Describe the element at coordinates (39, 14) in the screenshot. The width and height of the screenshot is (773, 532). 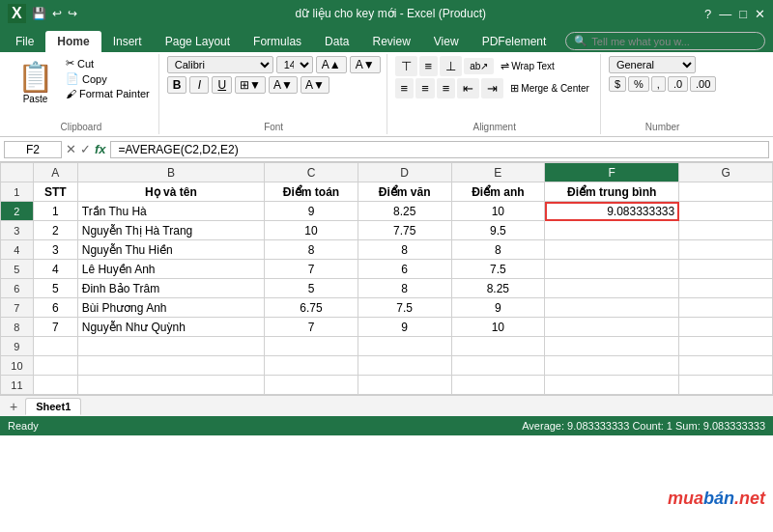
I see `save-icon: 💾` at that location.